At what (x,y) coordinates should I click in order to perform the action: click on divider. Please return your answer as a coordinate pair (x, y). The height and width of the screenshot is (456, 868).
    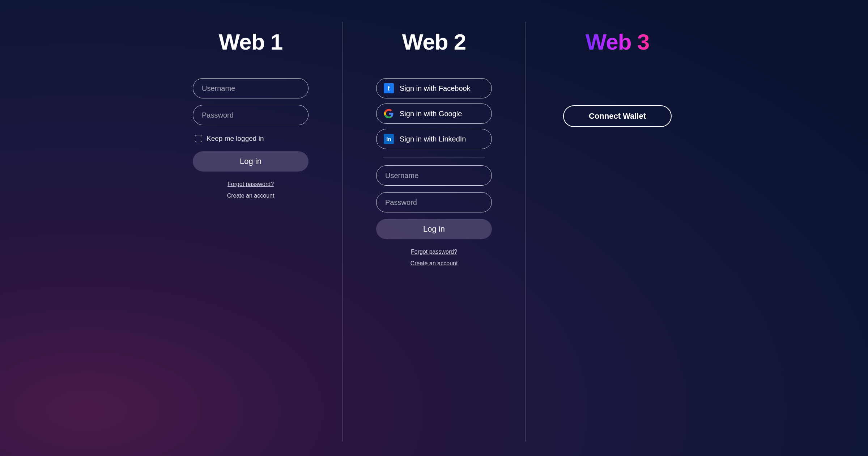
    Looking at the image, I should click on (434, 157).